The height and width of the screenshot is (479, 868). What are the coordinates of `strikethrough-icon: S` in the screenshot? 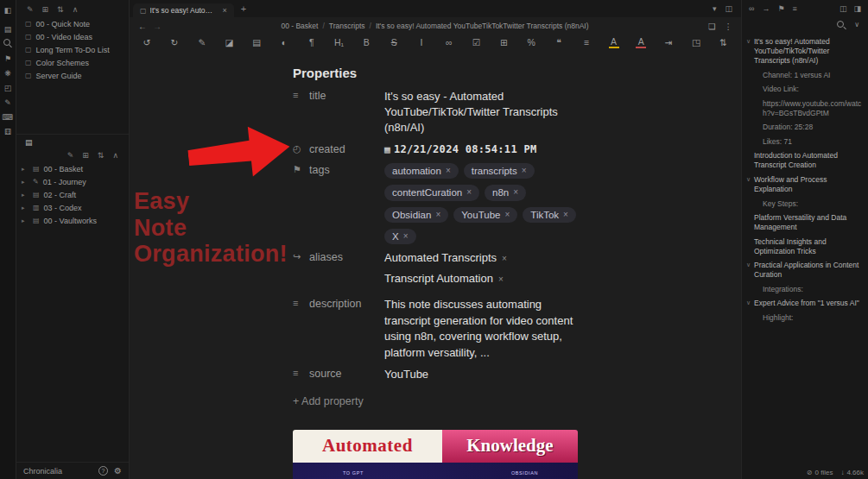 It's located at (394, 42).